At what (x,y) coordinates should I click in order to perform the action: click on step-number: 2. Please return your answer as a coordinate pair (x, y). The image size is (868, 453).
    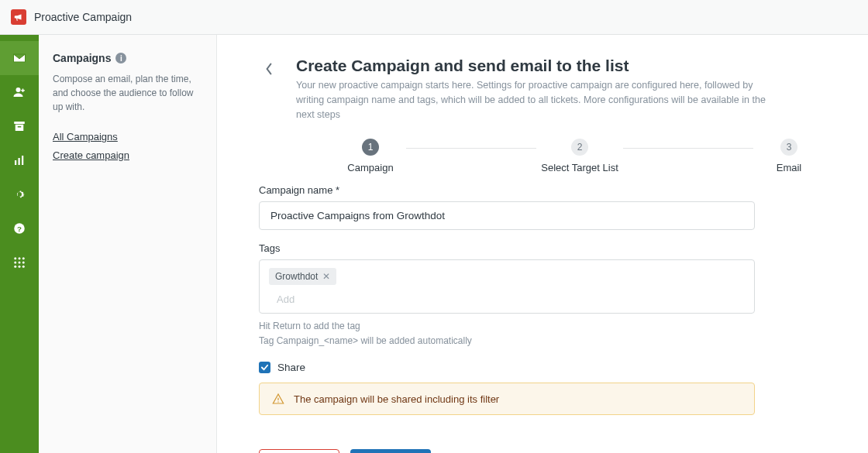
    Looking at the image, I should click on (580, 147).